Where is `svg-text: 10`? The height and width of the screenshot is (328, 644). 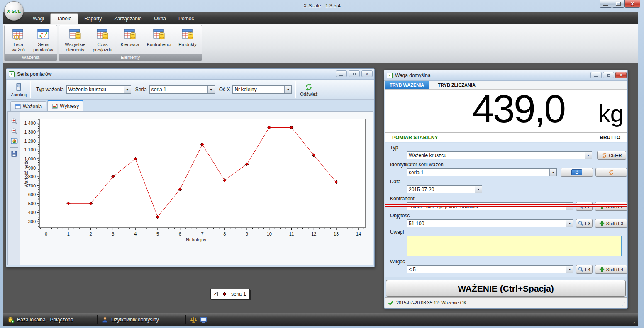 svg-text: 10 is located at coordinates (269, 234).